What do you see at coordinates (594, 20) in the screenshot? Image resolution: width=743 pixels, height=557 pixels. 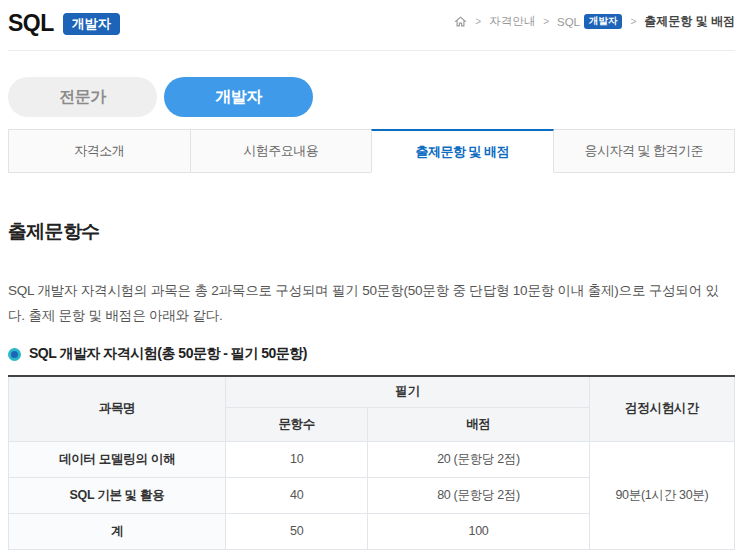 I see `breadcrumb: > 자격안내 > SQL 개발자 > 출제문항 및 배점` at bounding box center [594, 20].